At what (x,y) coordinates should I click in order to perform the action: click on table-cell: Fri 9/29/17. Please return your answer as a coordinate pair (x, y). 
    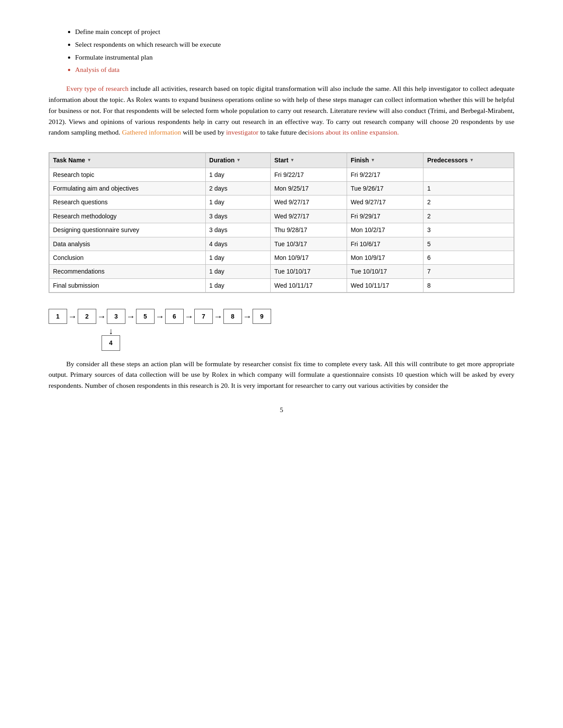
    Looking at the image, I should click on (385, 216).